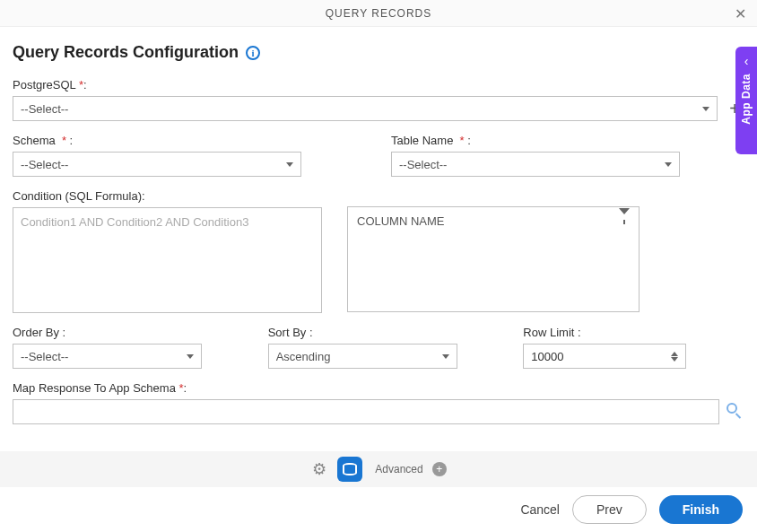 Image resolution: width=757 pixels, height=532 pixels. I want to click on row-limit-stepper, so click(674, 357).